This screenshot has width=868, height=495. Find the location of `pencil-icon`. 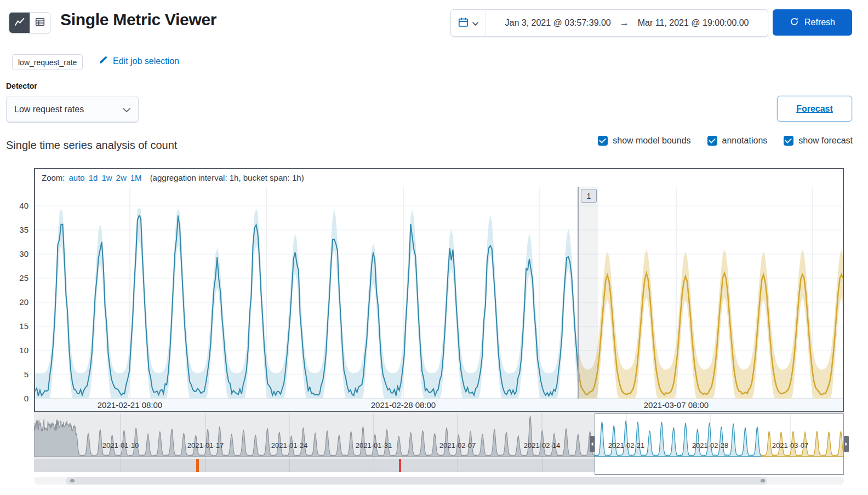

pencil-icon is located at coordinates (103, 61).